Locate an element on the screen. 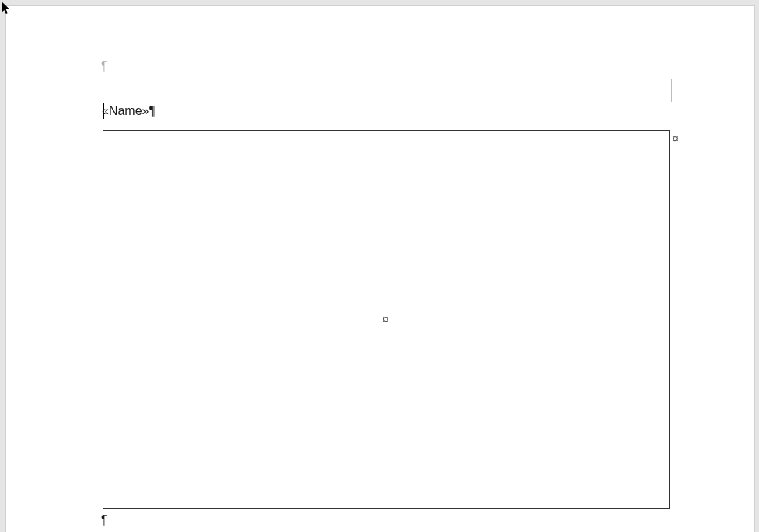 This screenshot has width=759, height=532. merge-field-open-bracket: « is located at coordinates (105, 111).